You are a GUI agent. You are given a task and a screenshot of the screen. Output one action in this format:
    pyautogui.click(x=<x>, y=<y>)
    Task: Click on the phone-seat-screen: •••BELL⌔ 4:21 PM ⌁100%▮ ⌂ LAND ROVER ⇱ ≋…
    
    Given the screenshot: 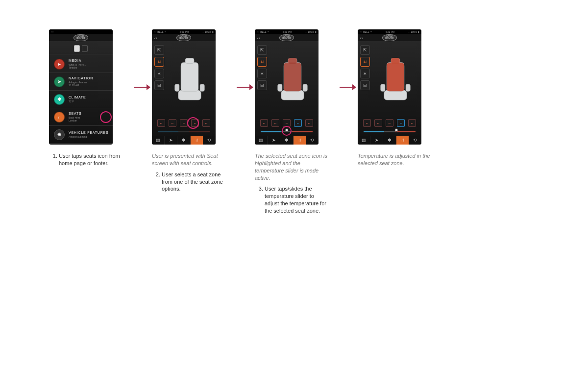 What is the action you would take?
    pyautogui.click(x=184, y=87)
    